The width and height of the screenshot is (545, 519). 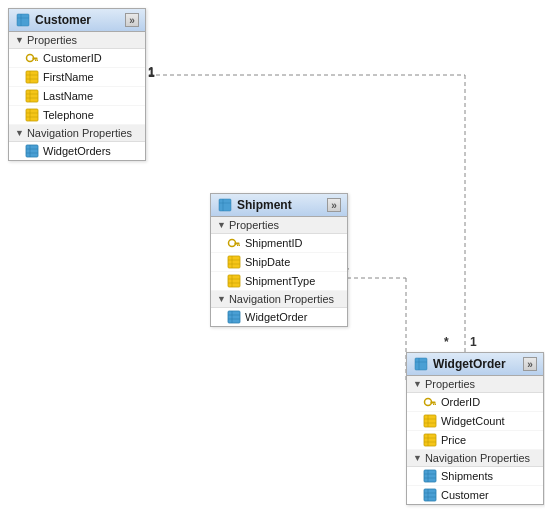 What do you see at coordinates (53, 20) in the screenshot?
I see `customer-header-left: Customer` at bounding box center [53, 20].